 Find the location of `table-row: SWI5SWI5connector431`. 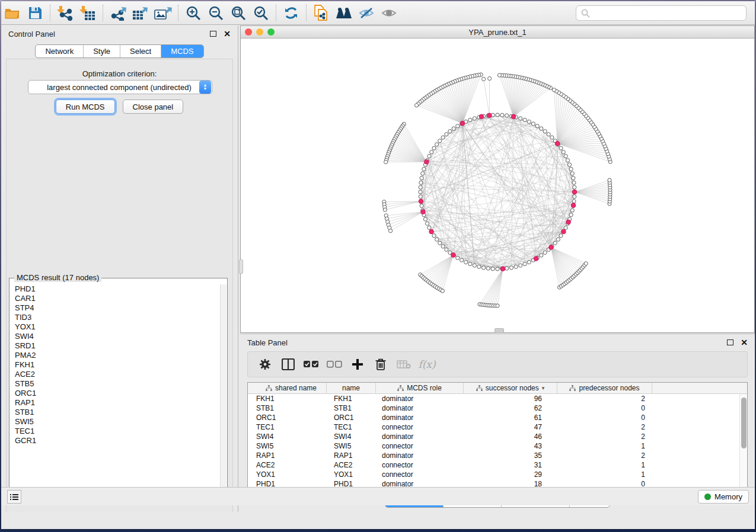

table-row: SWI5SWI5connector431 is located at coordinates (497, 446).